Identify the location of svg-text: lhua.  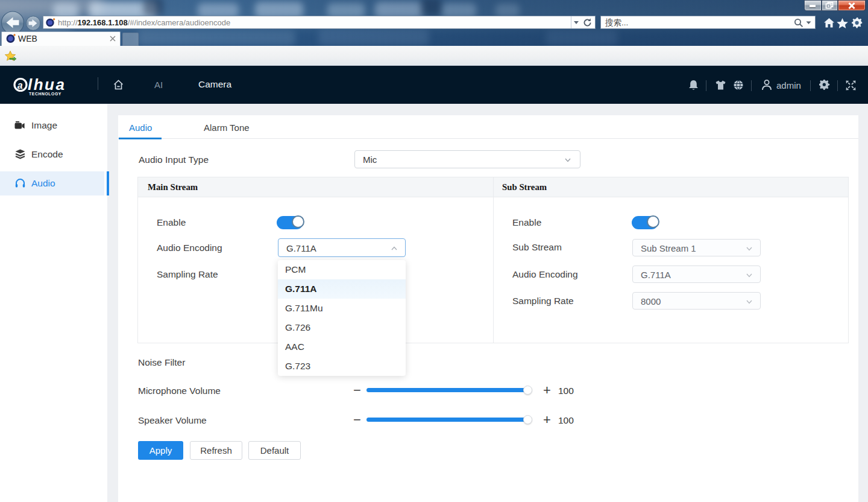
(47, 84).